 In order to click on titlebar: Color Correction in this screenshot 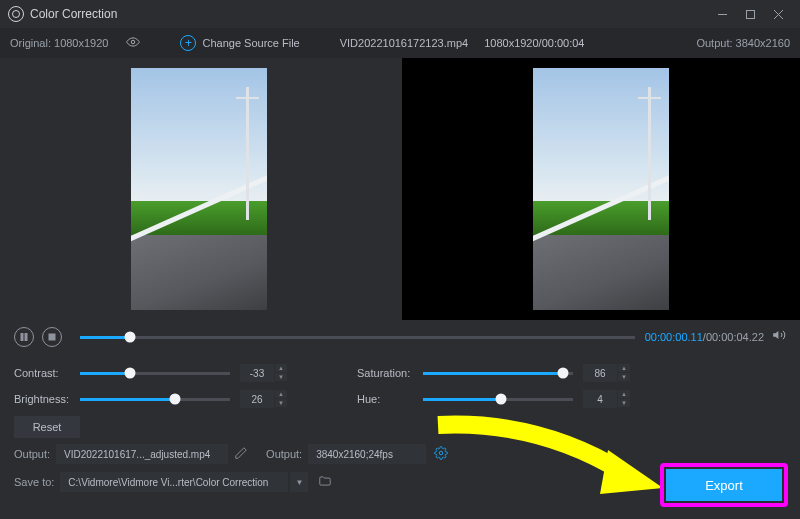, I will do `click(400, 14)`.